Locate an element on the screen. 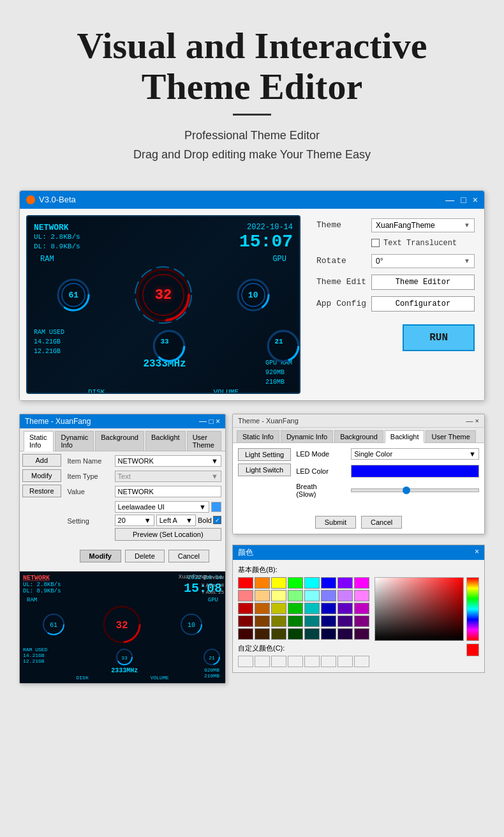 The width and height of the screenshot is (504, 837). close-button: × is located at coordinates (475, 200).